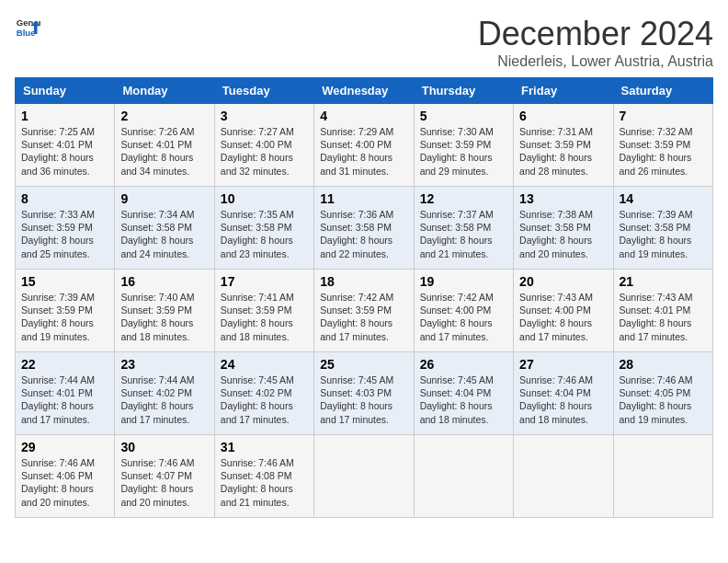  Describe the element at coordinates (563, 116) in the screenshot. I see `day-number: 6` at that location.